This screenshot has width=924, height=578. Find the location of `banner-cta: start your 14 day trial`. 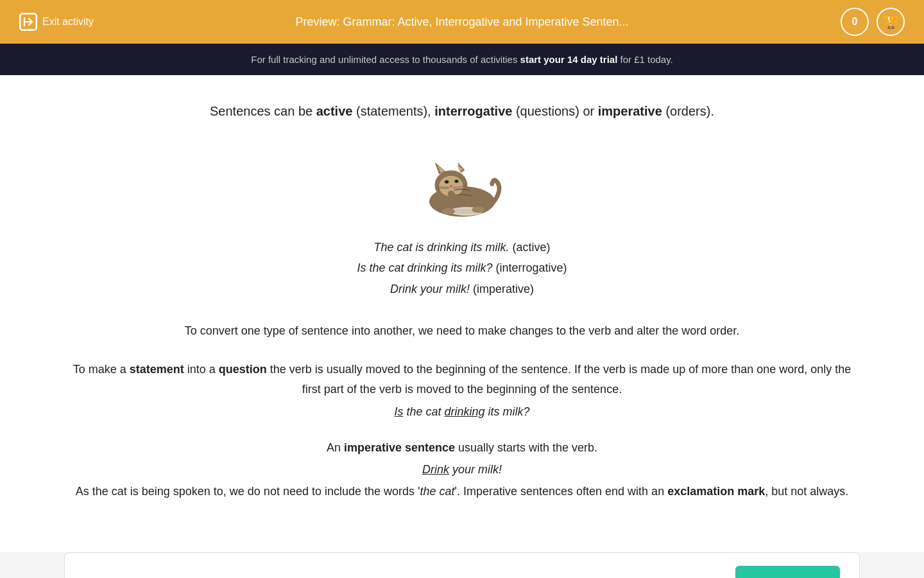

banner-cta: start your 14 day trial is located at coordinates (569, 59).